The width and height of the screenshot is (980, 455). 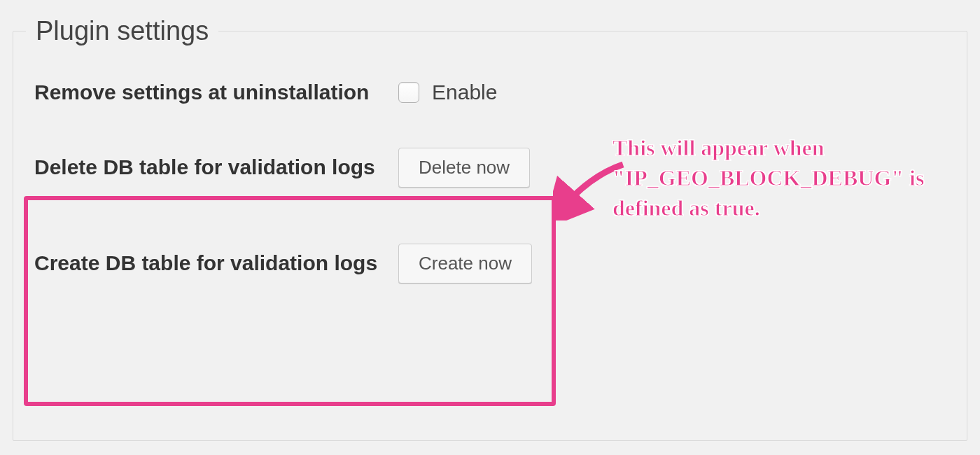 I want to click on delete-now-button: Delete now, so click(x=464, y=168).